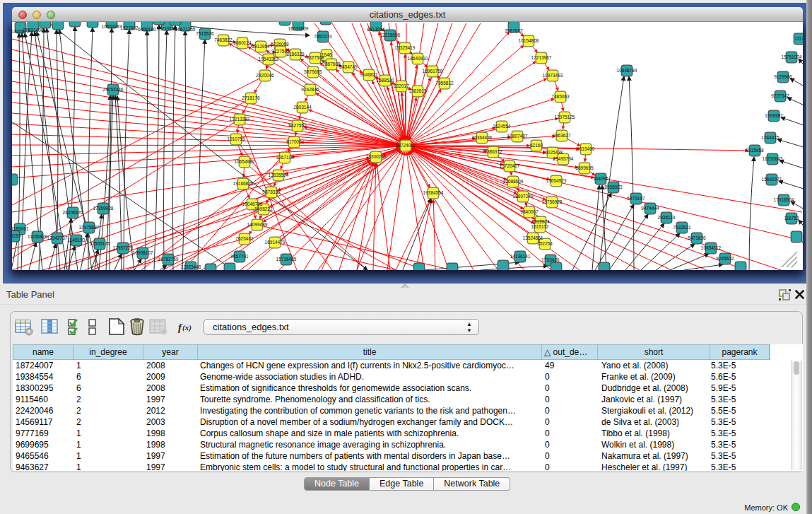 The height and width of the screenshot is (514, 812). I want to click on svg-text: 9474444, so click(650, 208).